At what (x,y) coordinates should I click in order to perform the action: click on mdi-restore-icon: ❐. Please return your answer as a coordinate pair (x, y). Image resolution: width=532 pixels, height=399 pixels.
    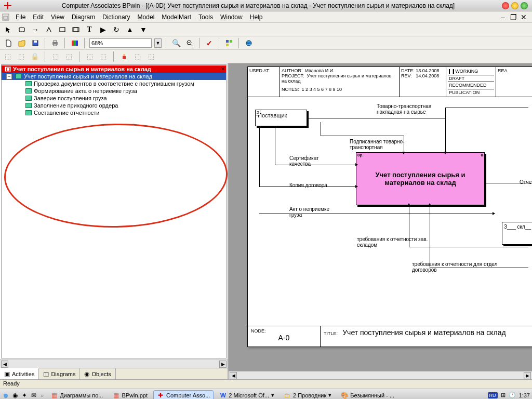
    Looking at the image, I should click on (513, 17).